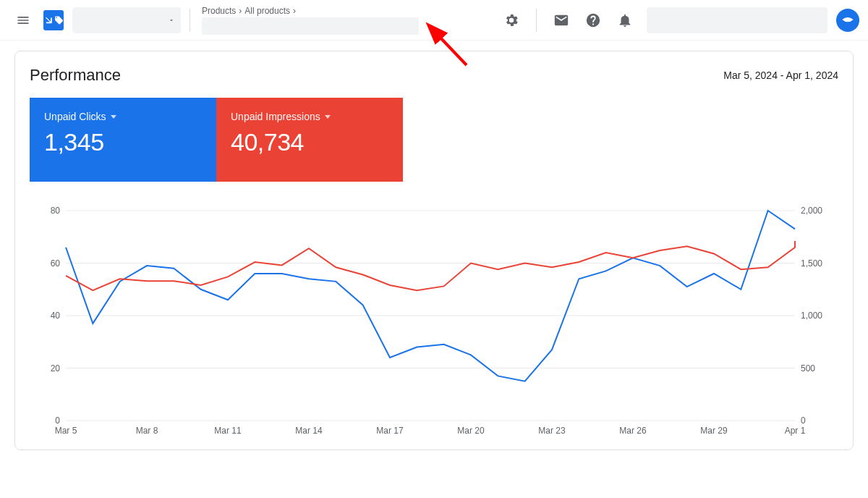 Image resolution: width=868 pixels, height=498 pixels. I want to click on svg-text: 1,000, so click(812, 316).